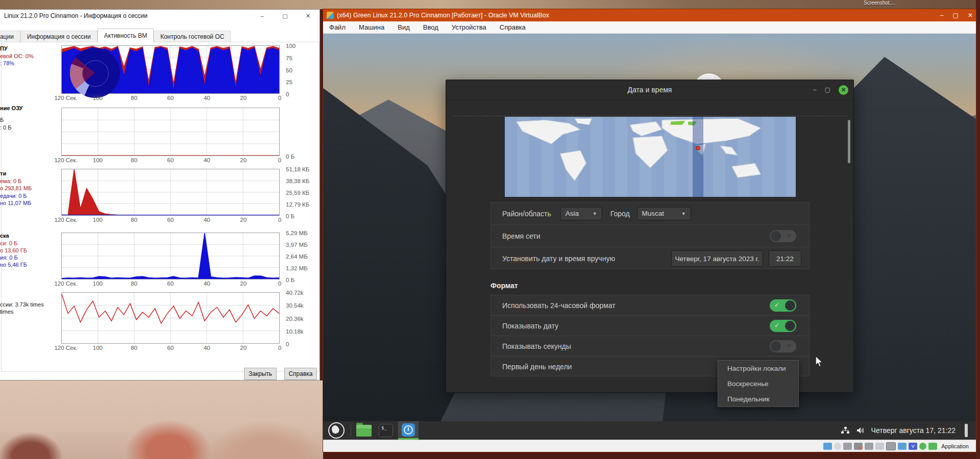  Describe the element at coordinates (650, 157) in the screenshot. I see `timezone-map` at that location.